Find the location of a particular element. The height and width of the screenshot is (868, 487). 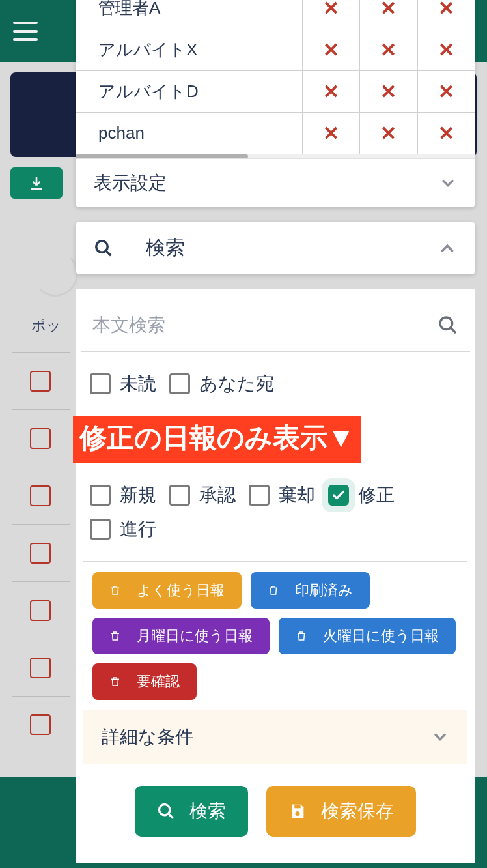

search-header-card: 検索 is located at coordinates (275, 248).